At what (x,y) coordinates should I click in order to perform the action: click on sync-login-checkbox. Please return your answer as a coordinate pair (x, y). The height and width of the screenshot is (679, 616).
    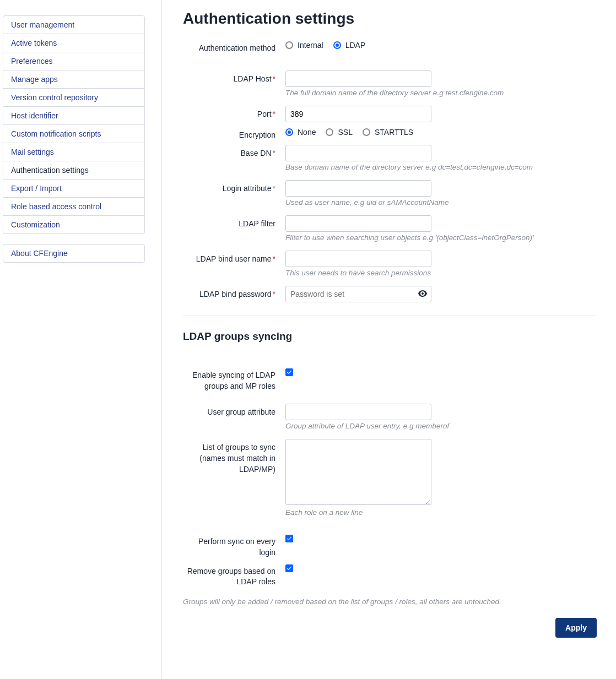
    Looking at the image, I should click on (289, 539).